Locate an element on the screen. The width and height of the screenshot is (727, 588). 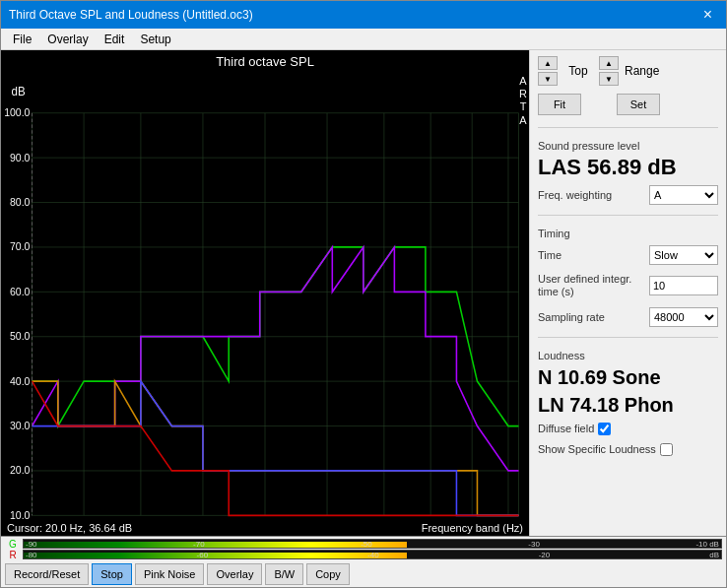
bottom-buttons: Record/Reset Stop Pink Noise Overlay B/W… is located at coordinates (364, 574).